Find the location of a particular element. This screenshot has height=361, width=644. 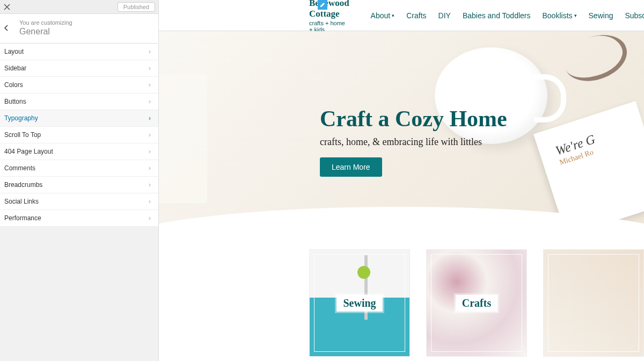

category-card-more is located at coordinates (594, 303).